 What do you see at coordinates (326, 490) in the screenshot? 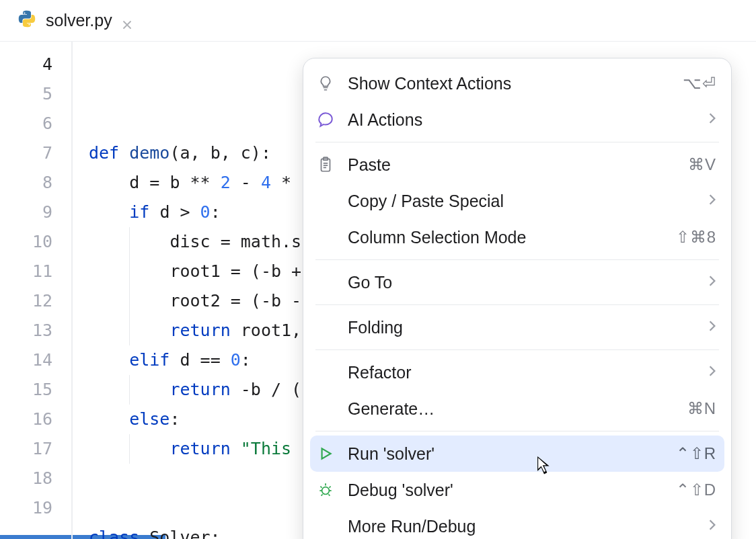
I see `debug-icon` at bounding box center [326, 490].